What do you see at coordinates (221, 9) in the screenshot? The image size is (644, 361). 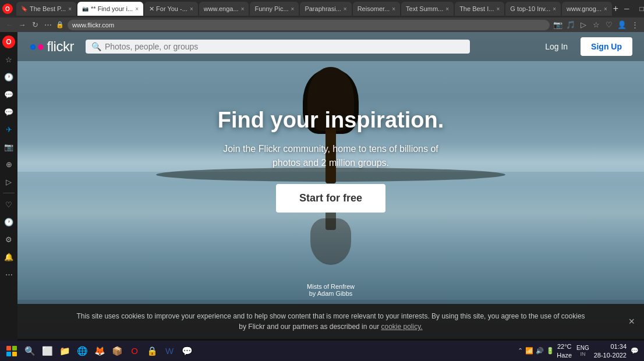 I see `tab-4-label: www.enga...` at bounding box center [221, 9].